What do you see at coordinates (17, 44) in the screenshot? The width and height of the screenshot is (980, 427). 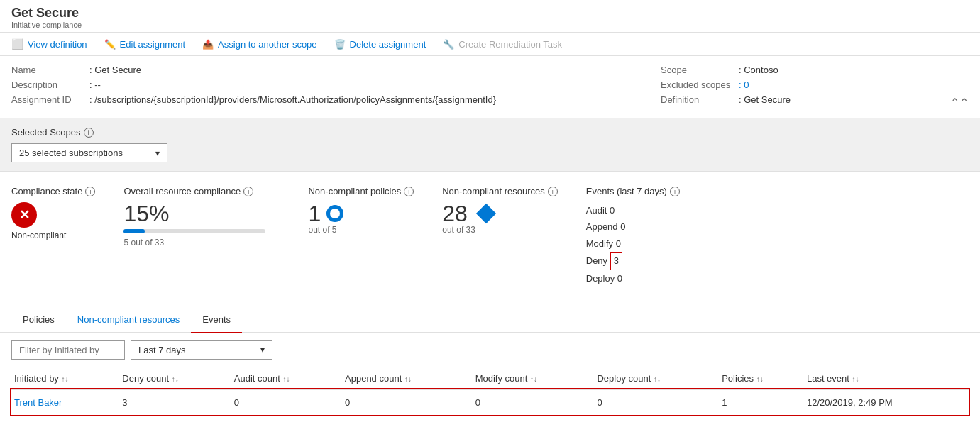 I see `view-definition-icon: ⬜` at bounding box center [17, 44].